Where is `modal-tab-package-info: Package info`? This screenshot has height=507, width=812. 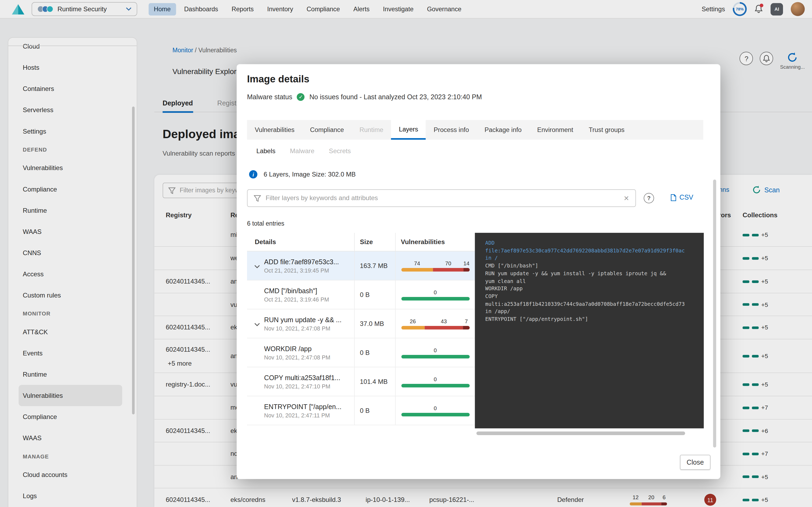 modal-tab-package-info: Package info is located at coordinates (503, 130).